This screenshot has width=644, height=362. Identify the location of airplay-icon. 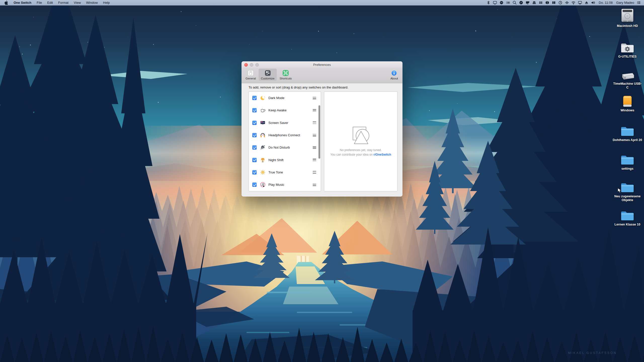
(580, 3).